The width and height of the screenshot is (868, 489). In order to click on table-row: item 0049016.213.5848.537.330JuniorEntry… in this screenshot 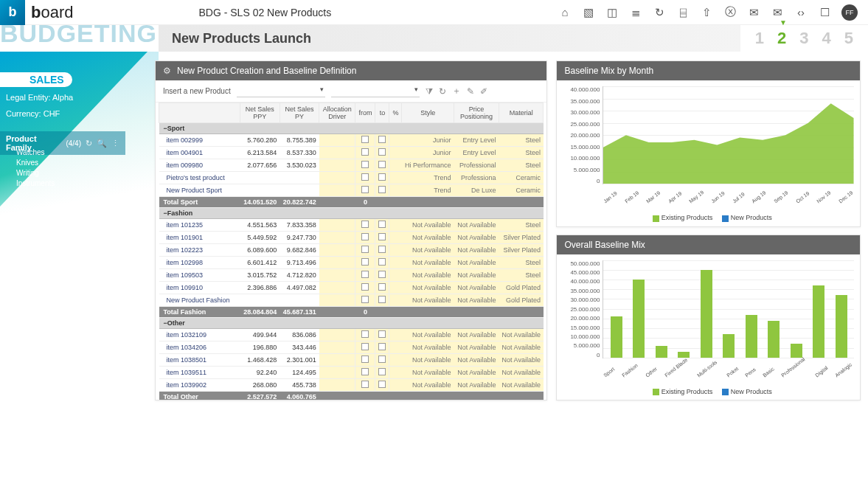, I will do `click(351, 153)`.